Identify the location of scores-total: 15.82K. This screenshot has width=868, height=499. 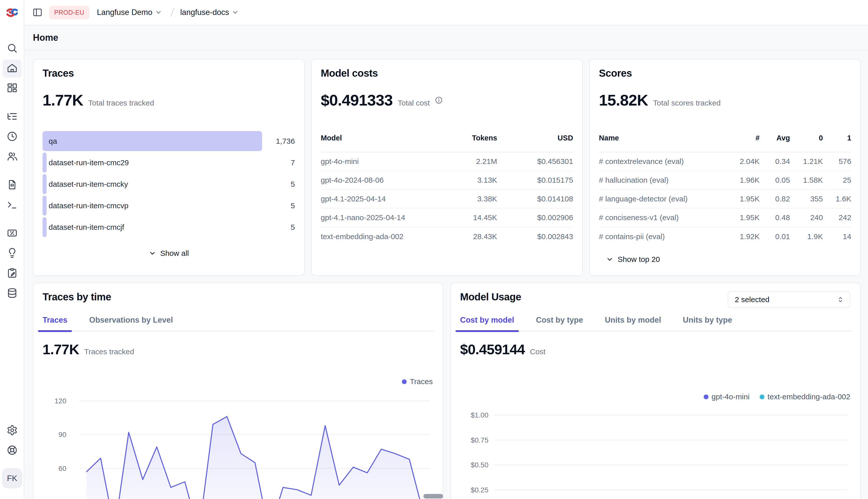
(623, 100).